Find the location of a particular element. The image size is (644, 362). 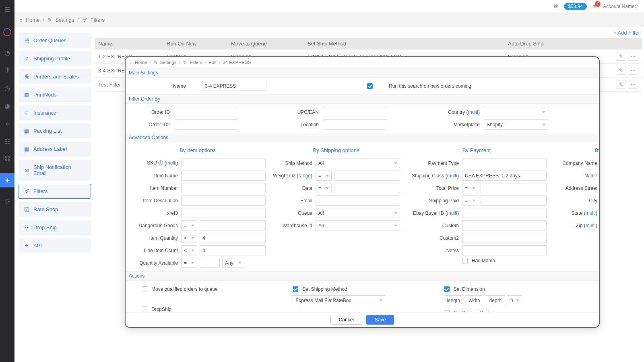

paid-op-select: = is located at coordinates (470, 200).